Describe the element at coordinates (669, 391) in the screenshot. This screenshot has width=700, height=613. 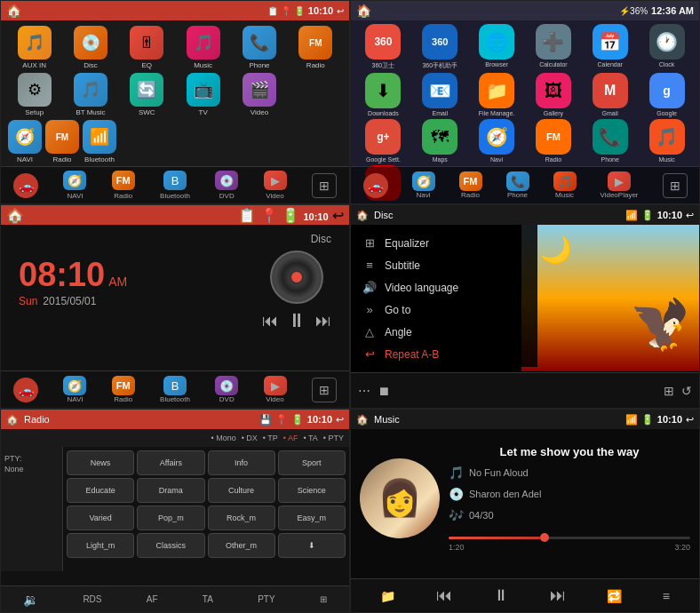
I see `menu-btn: ⊞` at that location.